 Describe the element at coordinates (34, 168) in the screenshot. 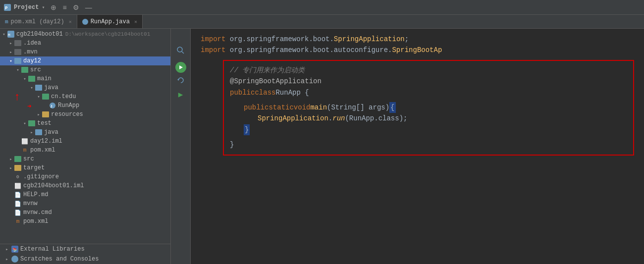

I see `target-label: target` at that location.